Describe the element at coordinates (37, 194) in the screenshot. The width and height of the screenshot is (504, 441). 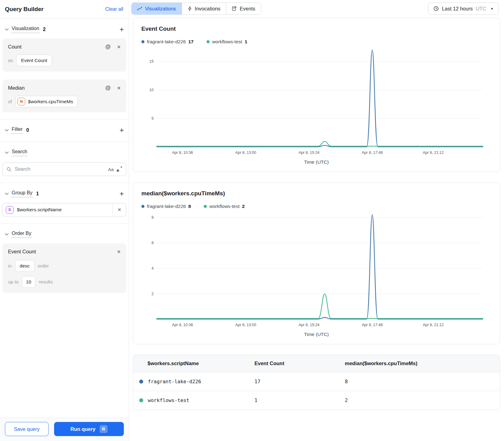
I see `group-by-count: 1` at that location.